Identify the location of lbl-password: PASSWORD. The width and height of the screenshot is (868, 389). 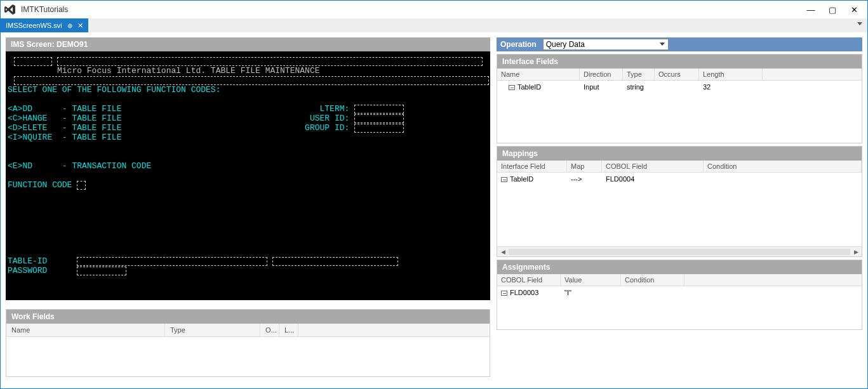
(27, 270).